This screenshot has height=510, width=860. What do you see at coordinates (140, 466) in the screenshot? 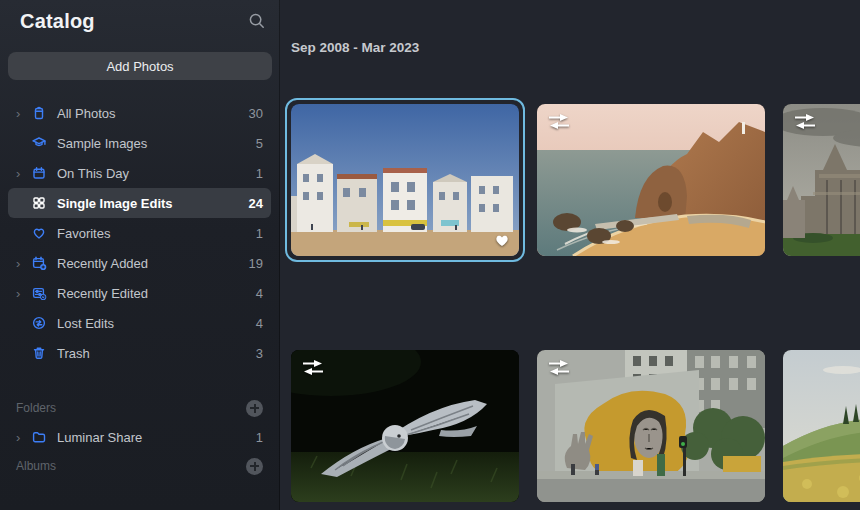
I see `albums-section-header: Albums` at bounding box center [140, 466].